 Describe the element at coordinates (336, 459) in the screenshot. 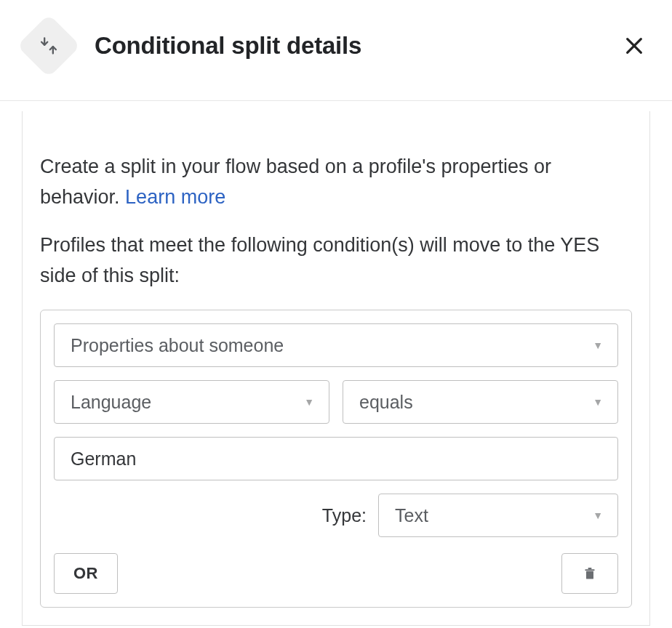

I see `condition-value-input` at that location.